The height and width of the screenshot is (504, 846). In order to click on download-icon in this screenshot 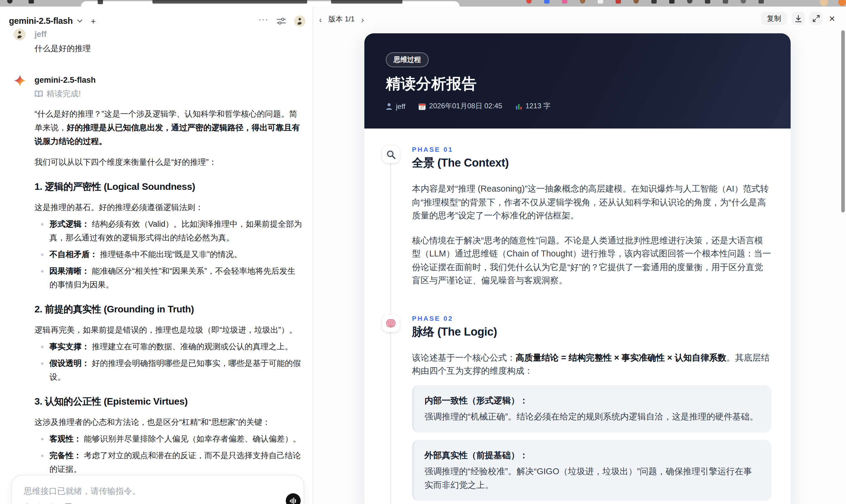, I will do `click(798, 18)`.